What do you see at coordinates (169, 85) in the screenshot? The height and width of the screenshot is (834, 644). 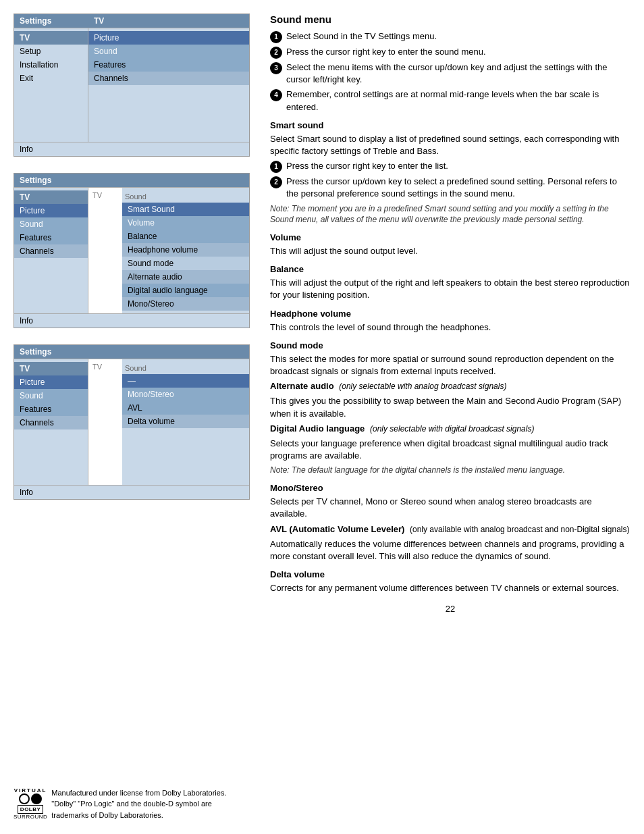 I see `menu1-right-col: Picture Sound Features Channels` at bounding box center [169, 85].